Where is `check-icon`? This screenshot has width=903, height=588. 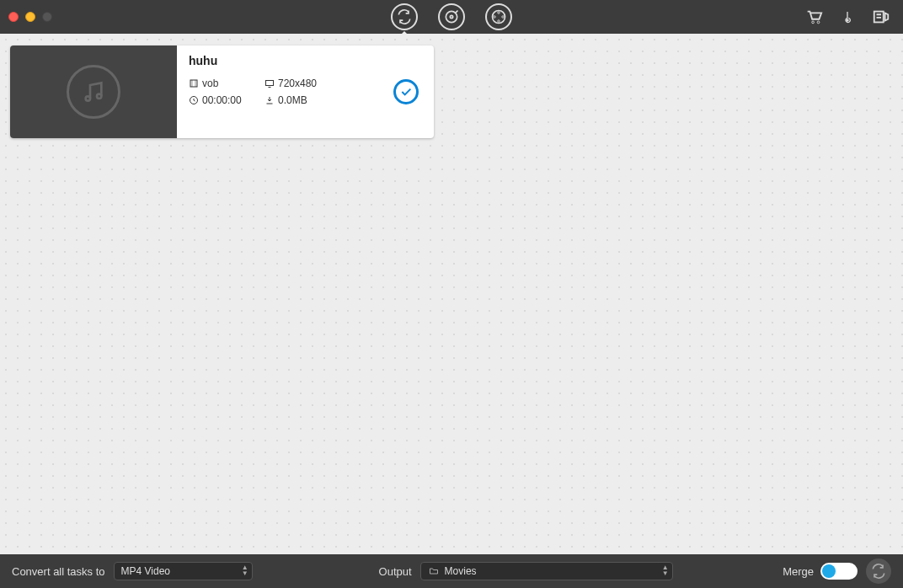
check-icon is located at coordinates (406, 92).